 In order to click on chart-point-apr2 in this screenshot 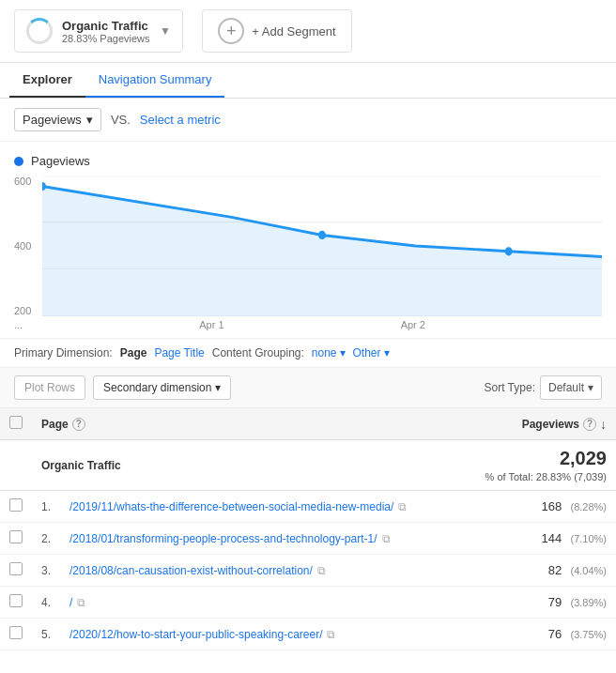, I will do `click(509, 252)`.